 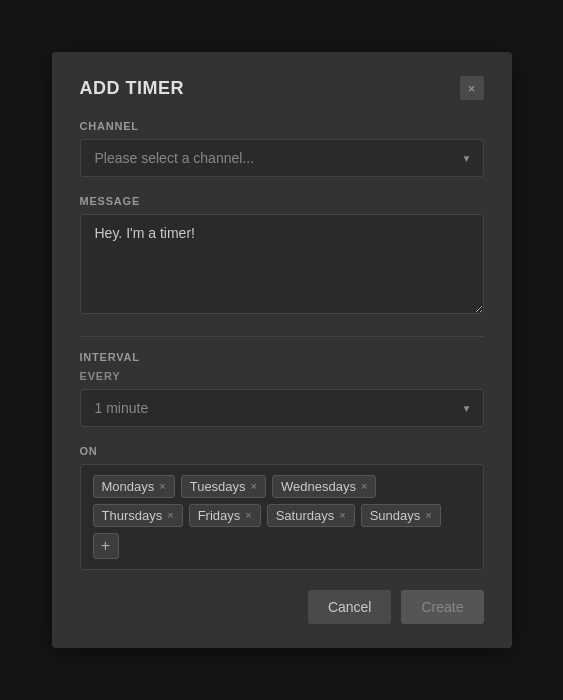 I want to click on day-tag: Fridays×, so click(x=225, y=516).